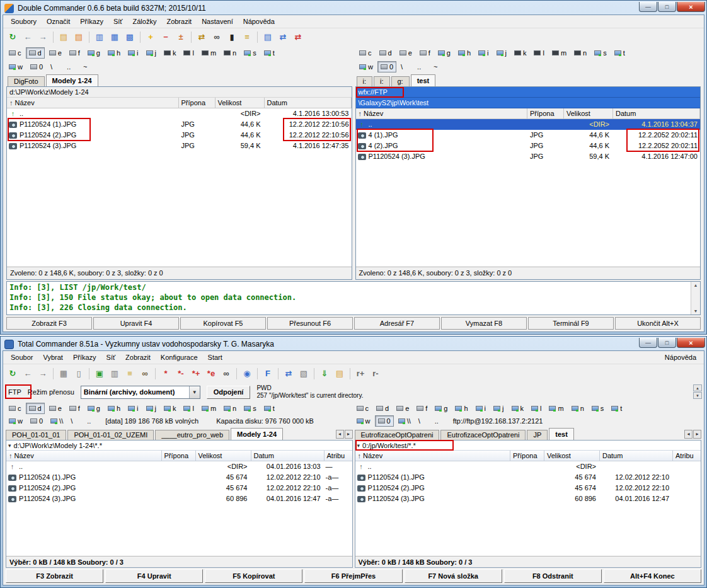 The image size is (707, 588). I want to click on folder-copy-icon: ▤, so click(79, 37).